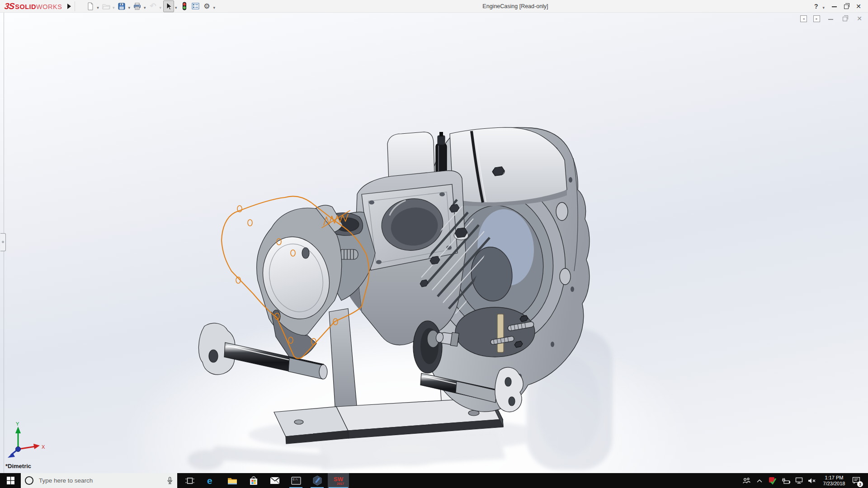 The image size is (868, 488). I want to click on select-button, so click(169, 6).